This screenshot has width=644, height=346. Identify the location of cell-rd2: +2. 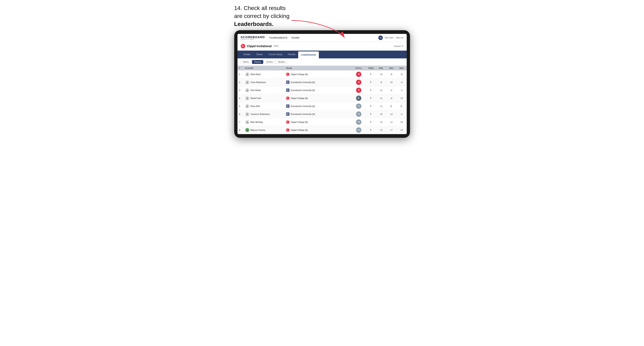
(392, 114).